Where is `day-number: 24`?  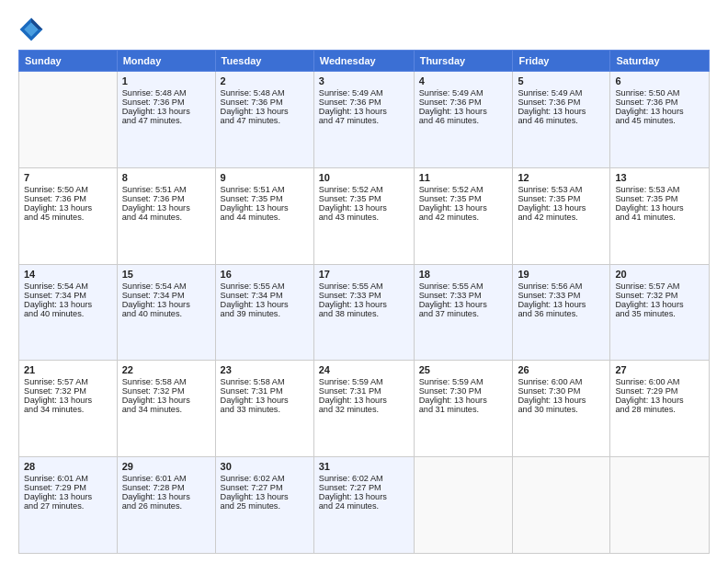 day-number: 24 is located at coordinates (364, 370).